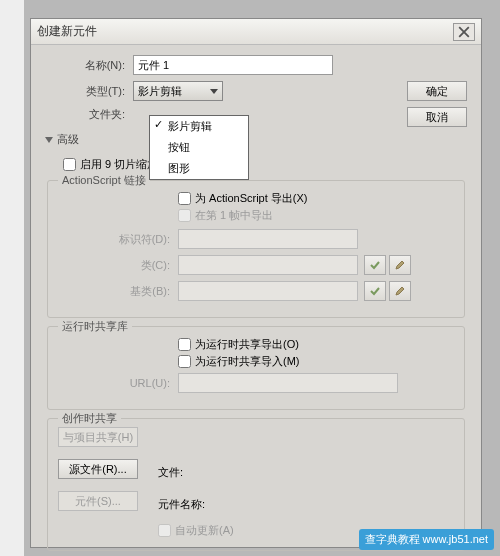  I want to click on dropdown-item-movieclip: 影片剪辑, so click(199, 126).